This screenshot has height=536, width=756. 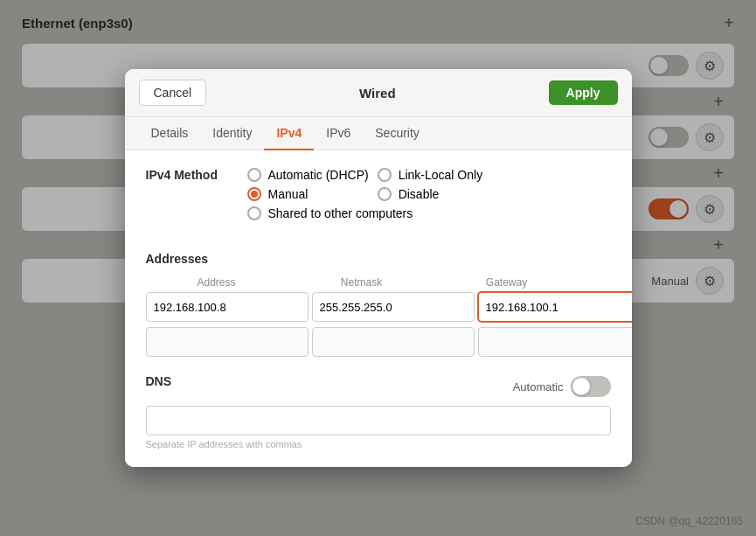 I want to click on method-section-title: IPv4 Method, so click(x=190, y=196).